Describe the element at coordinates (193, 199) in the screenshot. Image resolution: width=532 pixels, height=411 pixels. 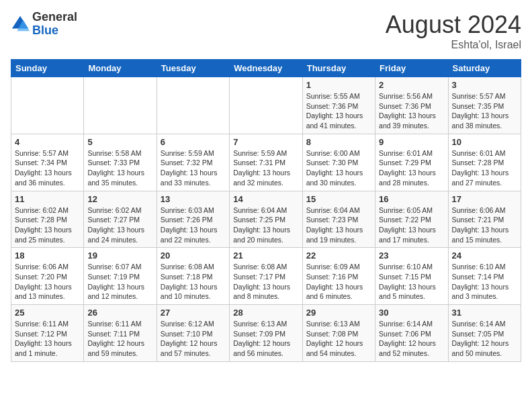
I see `day-number: 13` at that location.